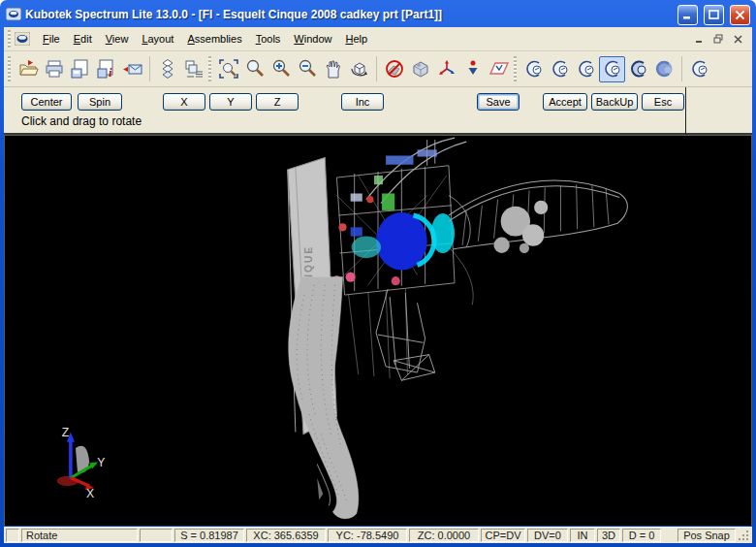  What do you see at coordinates (378, 39) in the screenshot?
I see `menubar: FileEditViewLayoutAssembliesToolsWindowH…` at bounding box center [378, 39].